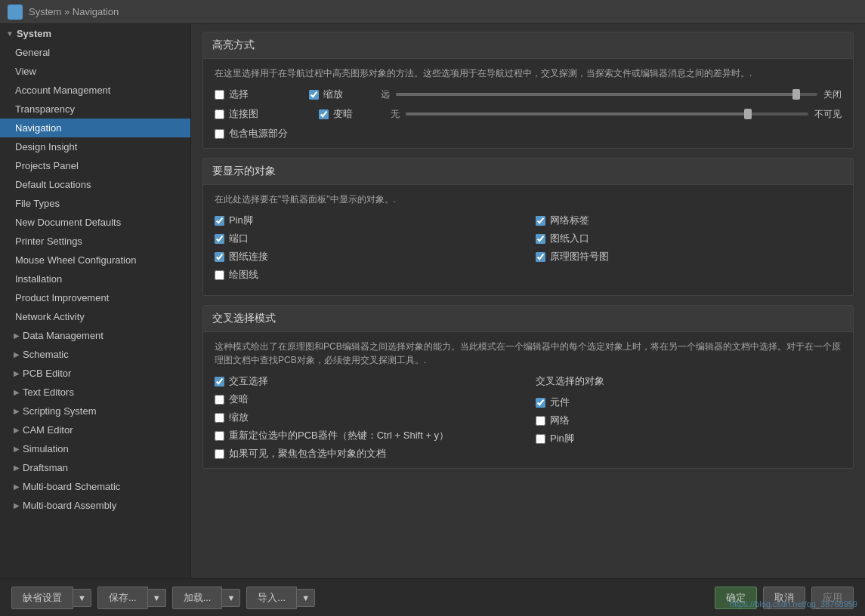 This screenshot has height=616, width=865. What do you see at coordinates (367, 239) in the screenshot?
I see `checkbox-port: 端口` at bounding box center [367, 239].